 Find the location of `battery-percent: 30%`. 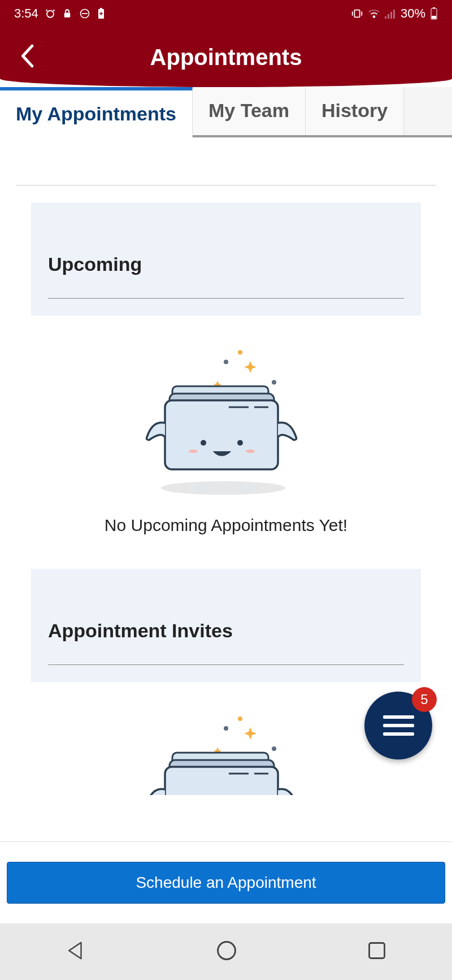

battery-percent: 30% is located at coordinates (413, 14).